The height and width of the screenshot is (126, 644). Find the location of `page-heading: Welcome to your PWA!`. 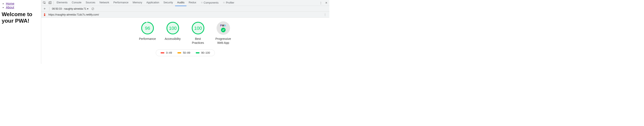

page-heading: Welcome to your PWA! is located at coordinates (20, 18).